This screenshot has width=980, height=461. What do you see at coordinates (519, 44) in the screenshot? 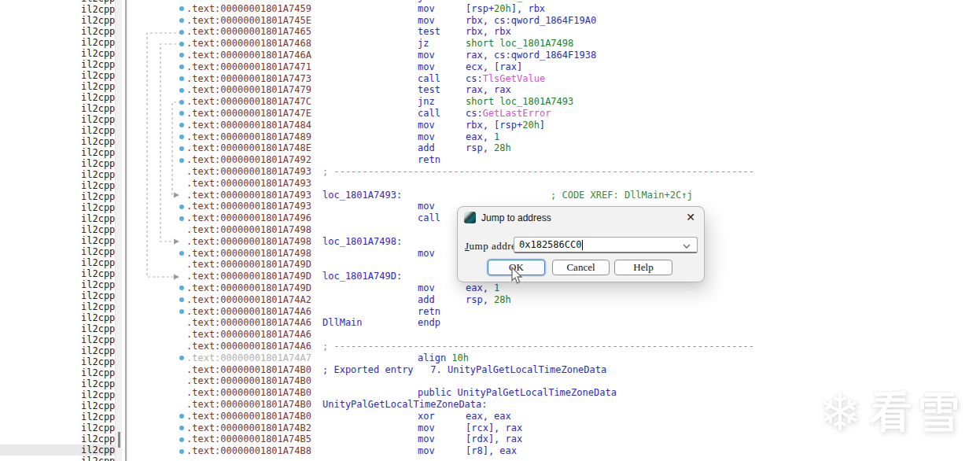
I see `operand: short loc_1801A7498` at bounding box center [519, 44].